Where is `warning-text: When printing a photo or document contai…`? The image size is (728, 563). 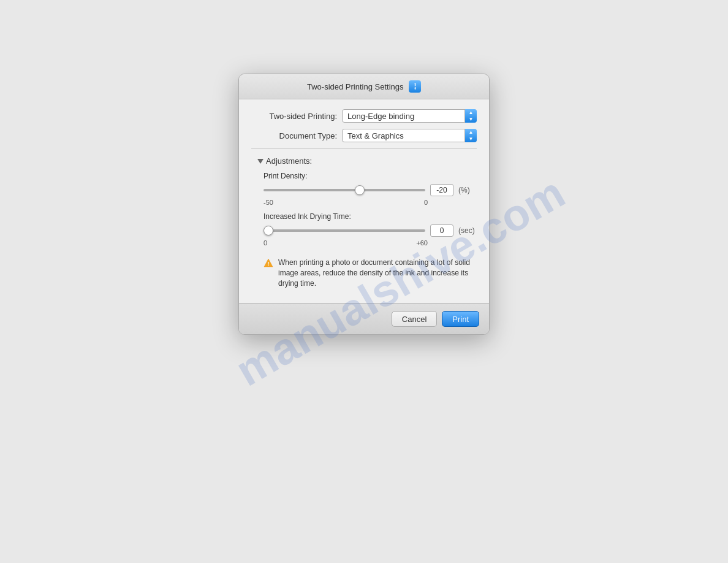 warning-text: When printing a photo or document contai… is located at coordinates (374, 273).